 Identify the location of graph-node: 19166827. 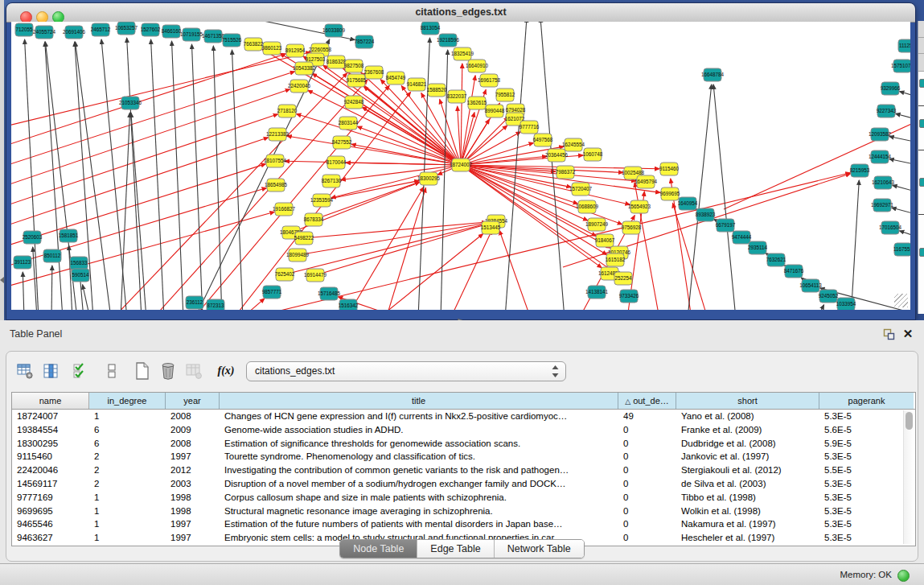
(285, 209).